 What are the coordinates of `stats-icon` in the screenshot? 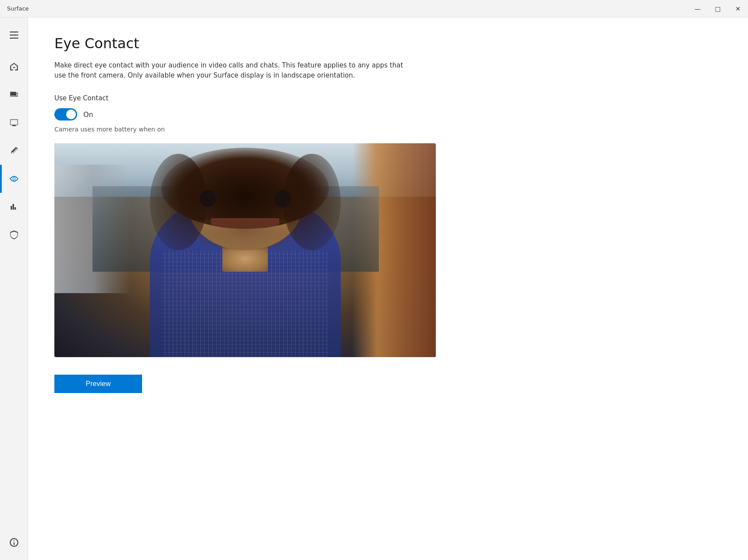 It's located at (14, 207).